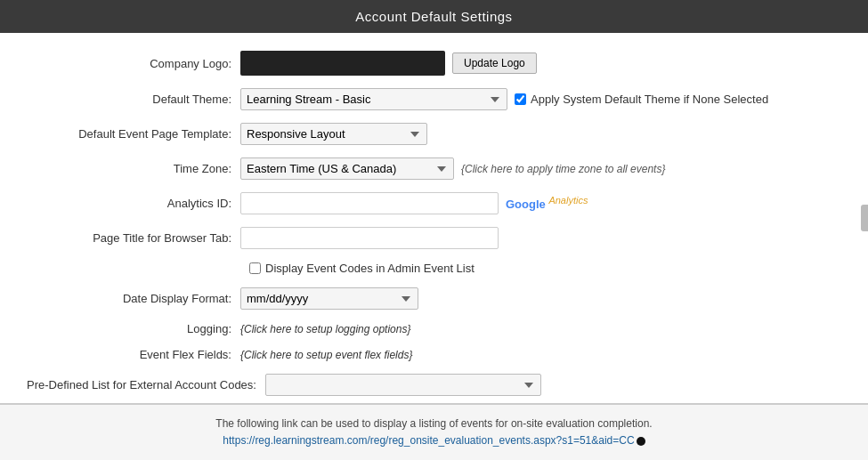 The image size is (868, 460). Describe the element at coordinates (434, 16) in the screenshot. I see `title-bar: Account Default Settings` at that location.